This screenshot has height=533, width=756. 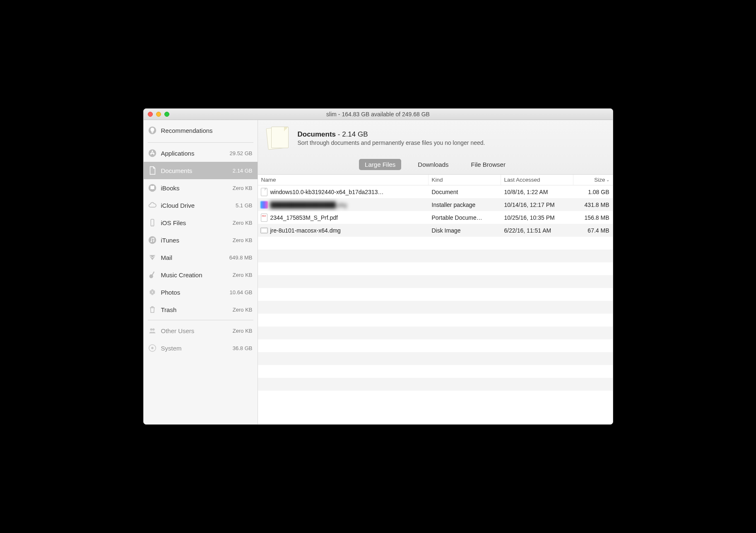 I want to click on file-last-accessed: 10/25/16, 10:35 PM, so click(x=537, y=218).